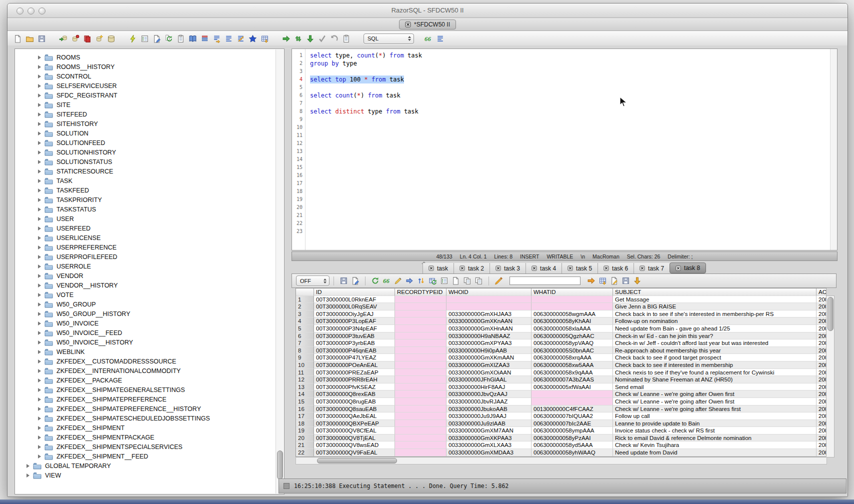 The width and height of the screenshot is (854, 504). Describe the element at coordinates (572, 292) in the screenshot. I see `column-header-whatid: WHATID` at that location.